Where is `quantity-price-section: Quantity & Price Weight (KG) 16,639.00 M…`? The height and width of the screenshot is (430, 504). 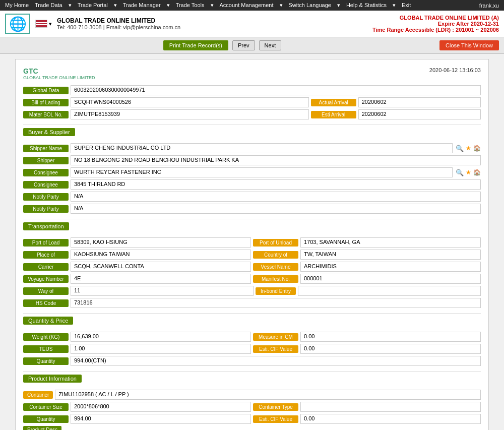 quantity-price-section: Quantity & Price Weight (KG) 16,639.00 M… is located at coordinates (252, 341).